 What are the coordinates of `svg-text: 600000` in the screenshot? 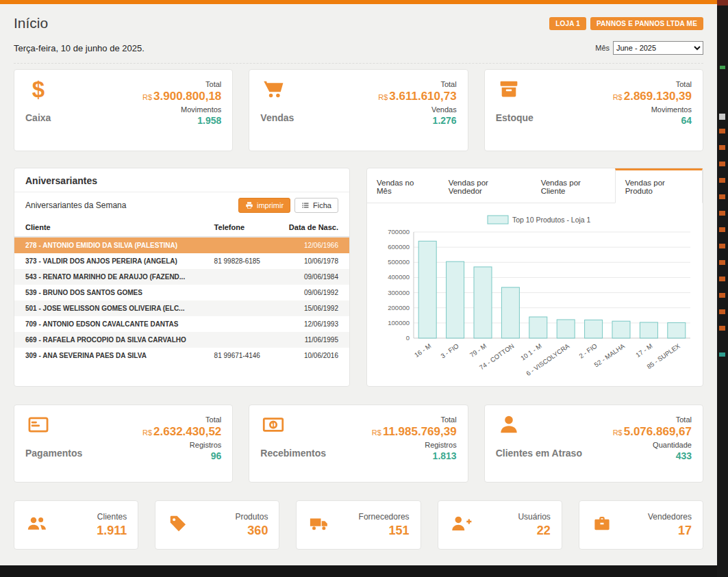 It's located at (399, 246).